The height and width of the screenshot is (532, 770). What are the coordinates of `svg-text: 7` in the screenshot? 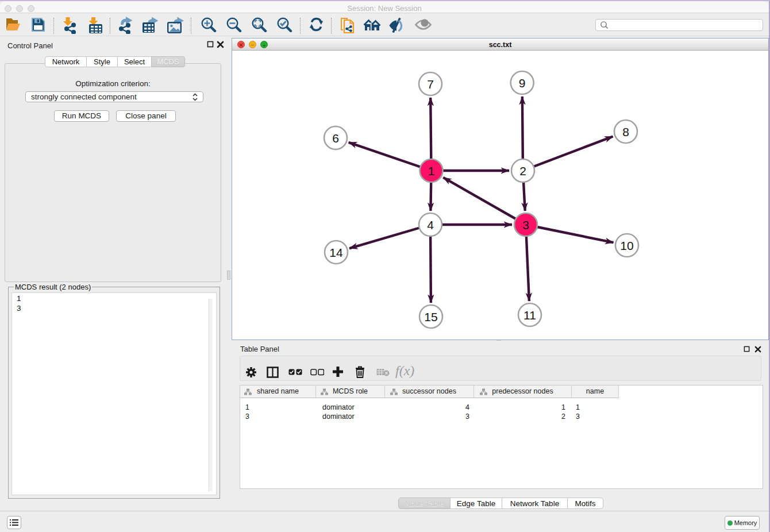 It's located at (430, 84).